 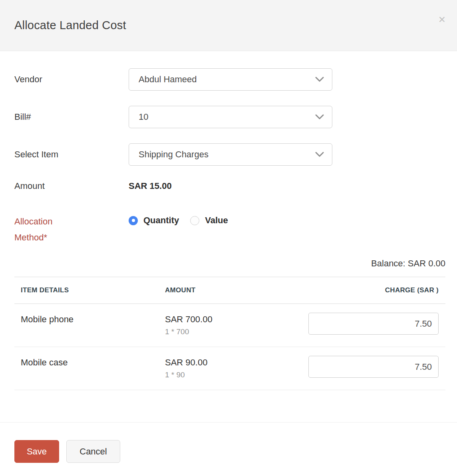 What do you see at coordinates (236, 363) in the screenshot?
I see `item-amount: SAR 90.00` at bounding box center [236, 363].